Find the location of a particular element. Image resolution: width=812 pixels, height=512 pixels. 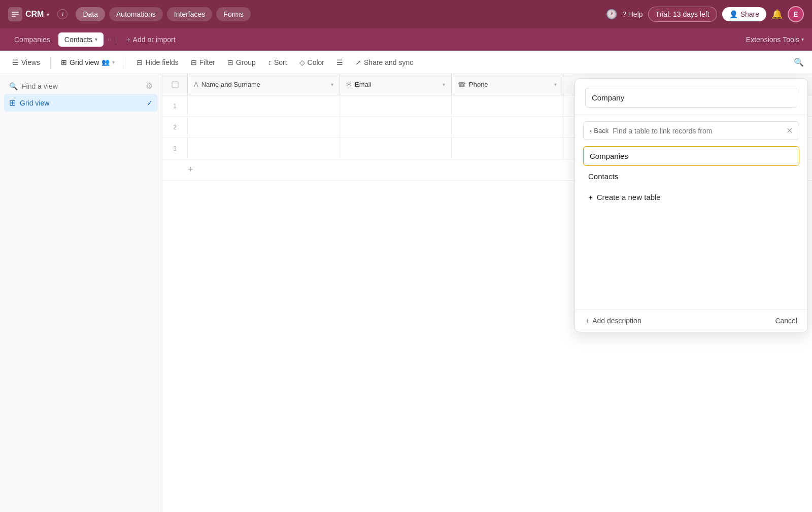

th-email-chevron-icon: ▾ is located at coordinates (444, 84).